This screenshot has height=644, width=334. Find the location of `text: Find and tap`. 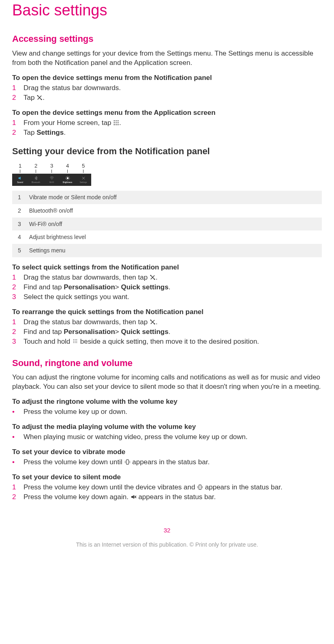

text: Find and tap is located at coordinates (44, 332).